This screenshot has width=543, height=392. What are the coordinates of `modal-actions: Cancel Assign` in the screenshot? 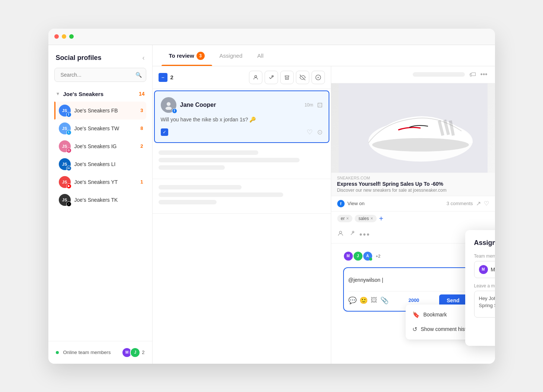 It's located at (485, 331).